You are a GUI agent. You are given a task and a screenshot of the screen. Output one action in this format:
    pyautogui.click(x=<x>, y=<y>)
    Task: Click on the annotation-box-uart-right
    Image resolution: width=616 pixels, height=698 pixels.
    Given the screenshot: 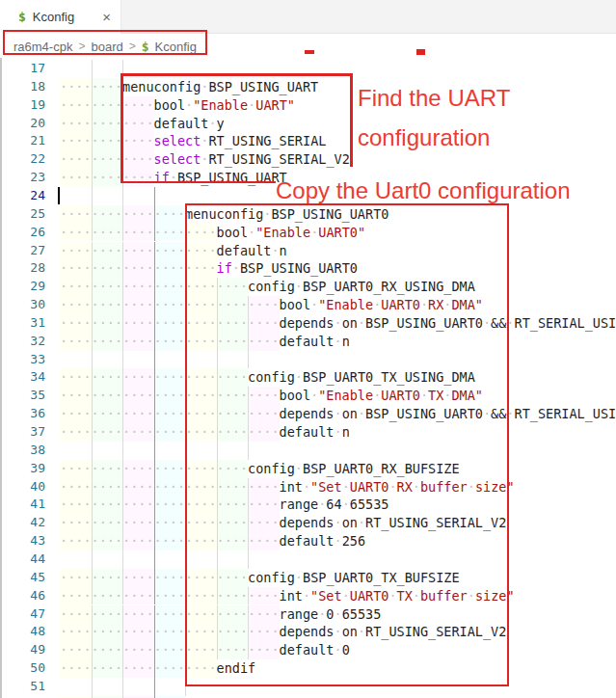 What is the action you would take?
    pyautogui.click(x=351, y=120)
    